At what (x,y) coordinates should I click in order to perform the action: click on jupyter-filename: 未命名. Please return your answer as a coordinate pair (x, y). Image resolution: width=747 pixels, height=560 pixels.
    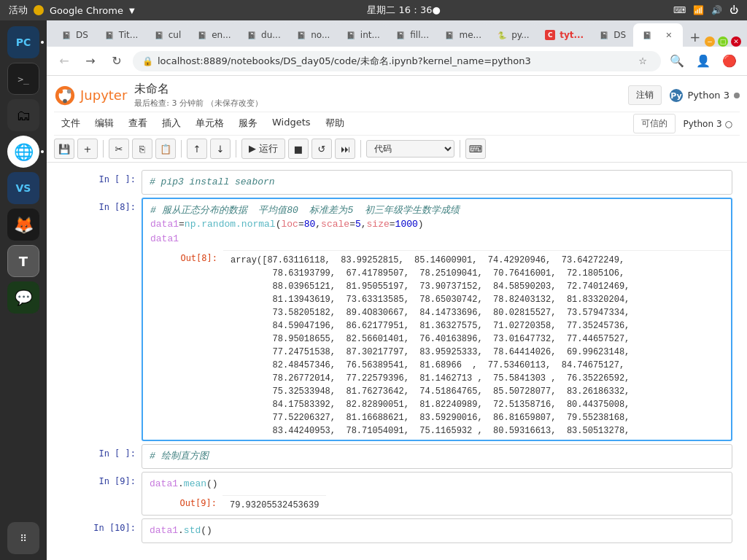
    Looking at the image, I should click on (377, 89).